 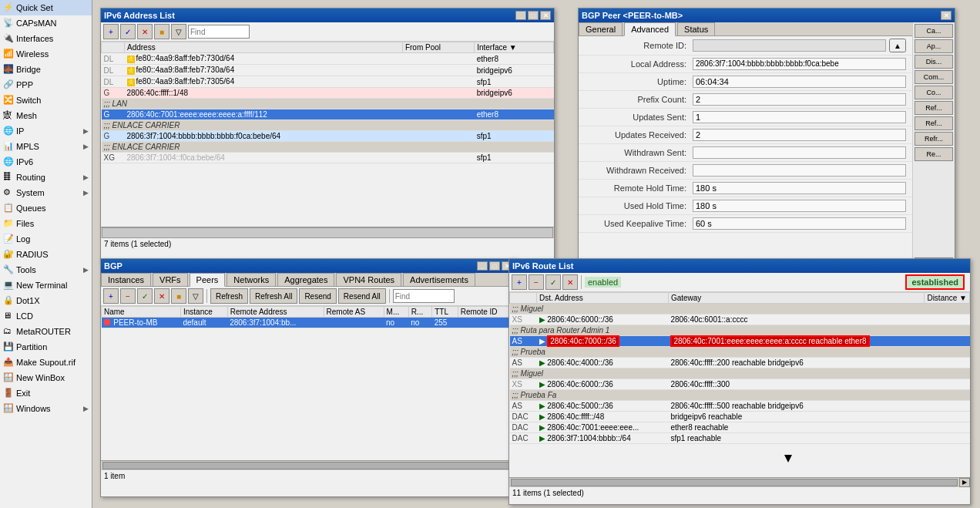 I want to click on tab-vpn4routes: VPN4 Routes, so click(x=368, y=279).